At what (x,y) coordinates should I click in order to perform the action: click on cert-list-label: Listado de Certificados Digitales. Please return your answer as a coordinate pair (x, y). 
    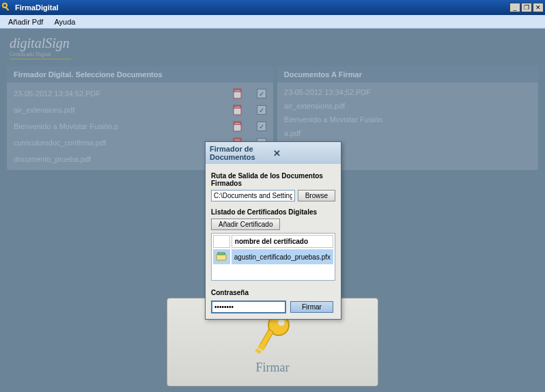
    Looking at the image, I should click on (273, 212).